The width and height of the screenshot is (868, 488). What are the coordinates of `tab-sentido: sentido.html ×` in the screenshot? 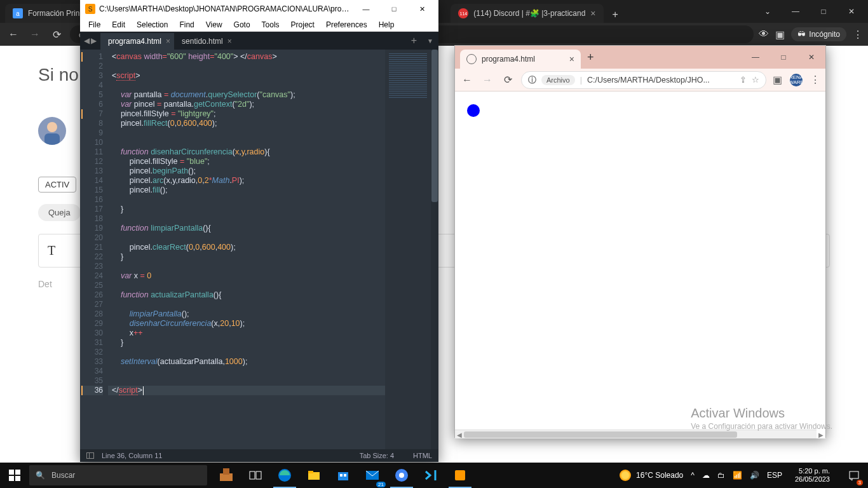 It's located at (205, 41).